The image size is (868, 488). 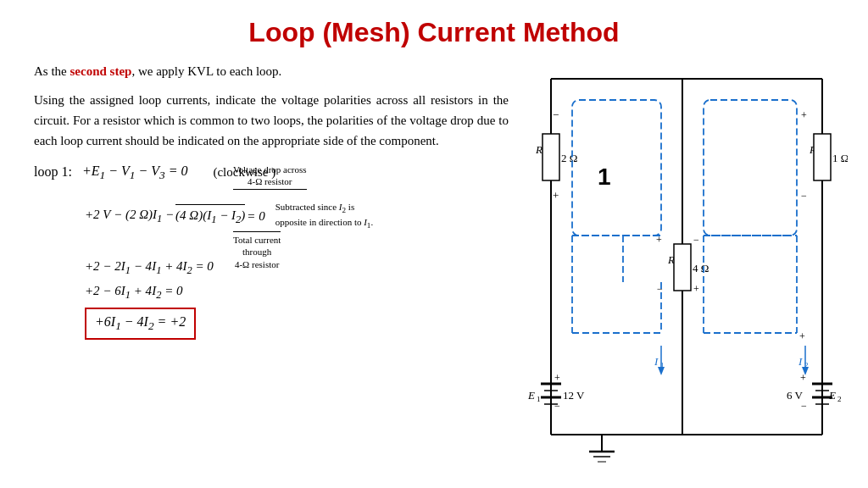 I want to click on svg-text: 12 V, so click(x=574, y=395).